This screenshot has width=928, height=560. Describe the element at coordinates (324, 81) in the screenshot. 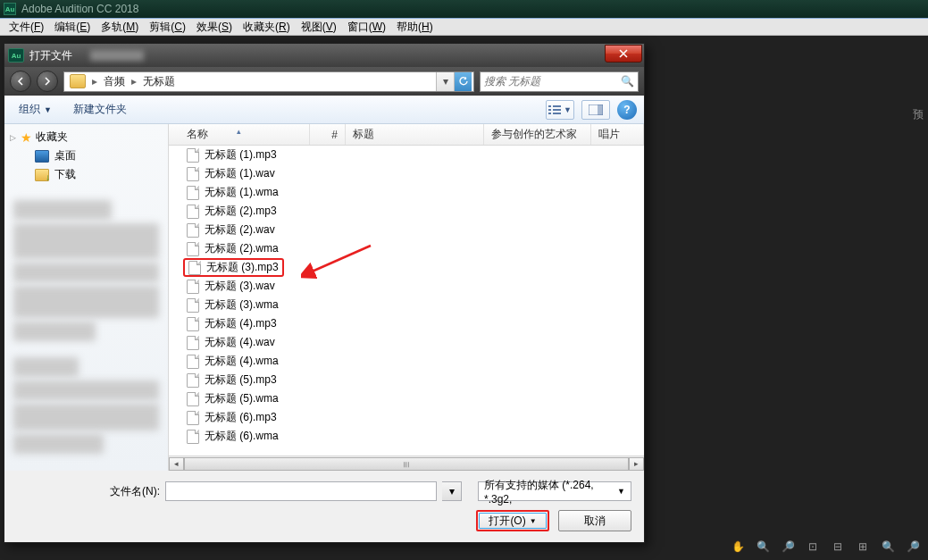

I see `dialog-navbar: ▸ 音频 ▸ 无标题 ▾ 🔍` at that location.